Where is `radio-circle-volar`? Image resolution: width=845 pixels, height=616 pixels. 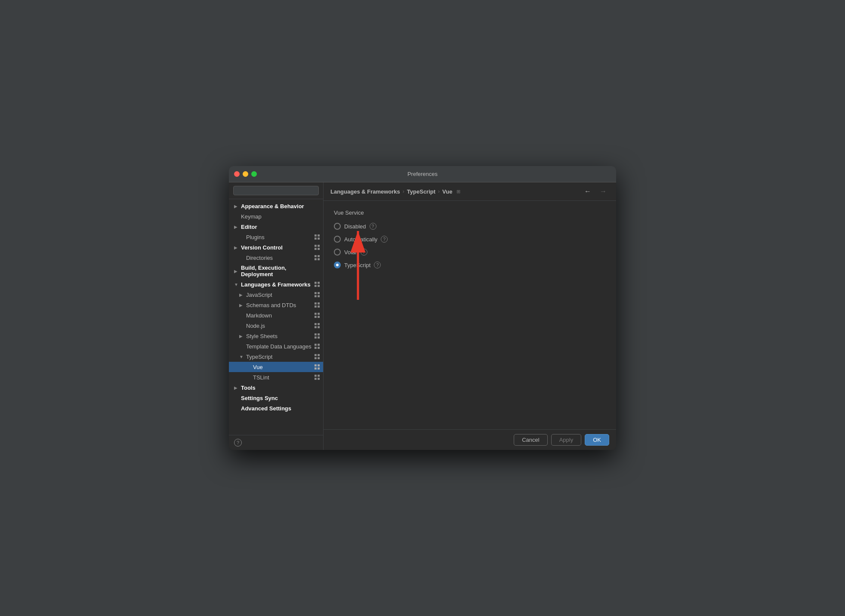 radio-circle-volar is located at coordinates (337, 252).